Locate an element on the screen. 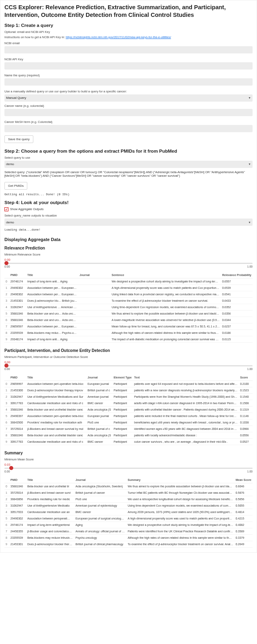 The height and width of the screenshot is (644, 257). select-query-dropdown: demo ▼ is located at coordinates (128, 164).